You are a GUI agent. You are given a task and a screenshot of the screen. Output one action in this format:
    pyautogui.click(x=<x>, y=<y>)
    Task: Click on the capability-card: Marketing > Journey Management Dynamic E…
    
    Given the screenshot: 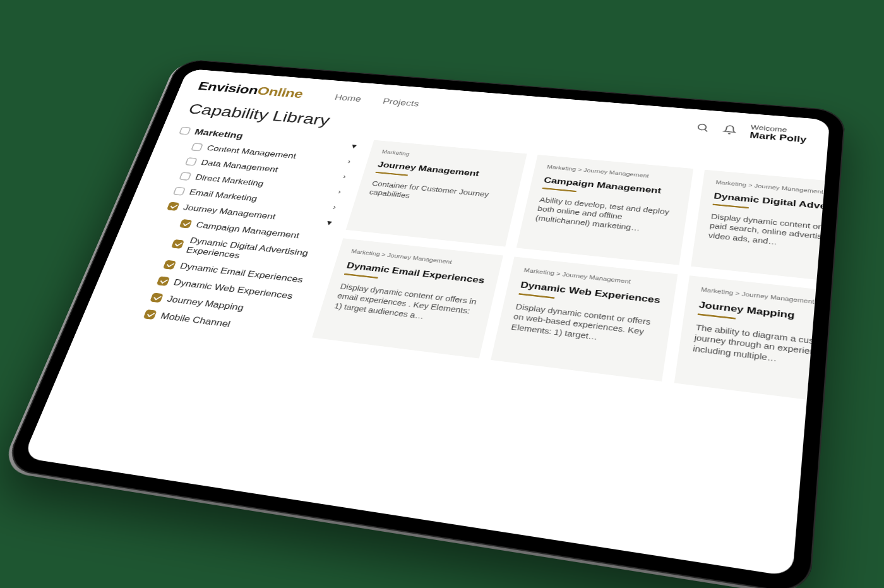 What is the action you would take?
    pyautogui.click(x=408, y=298)
    